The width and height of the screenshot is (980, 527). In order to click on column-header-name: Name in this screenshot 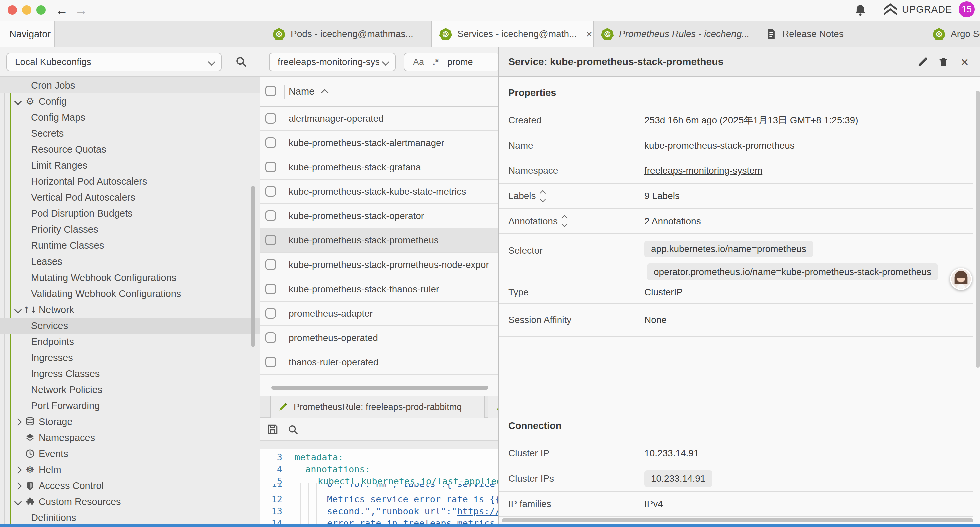, I will do `click(301, 91)`.